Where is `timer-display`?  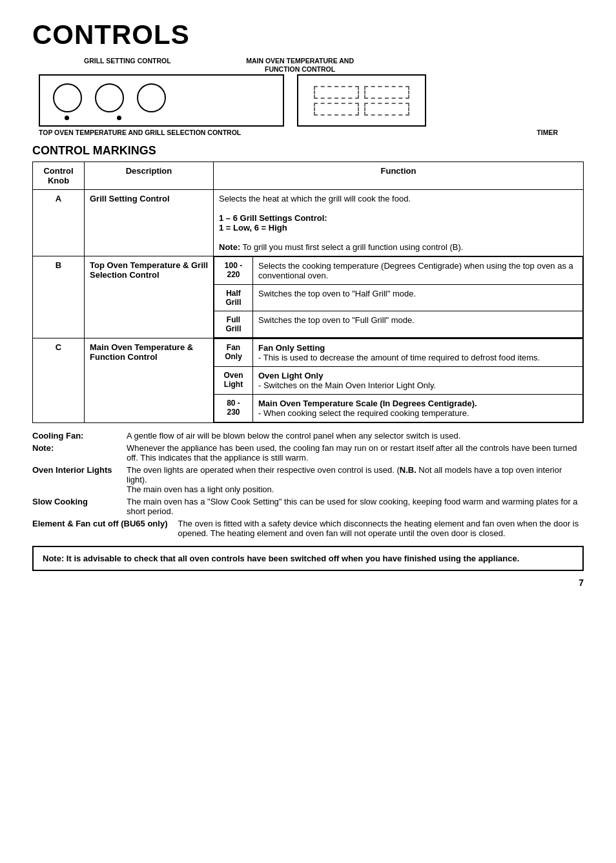 timer-display is located at coordinates (362, 101).